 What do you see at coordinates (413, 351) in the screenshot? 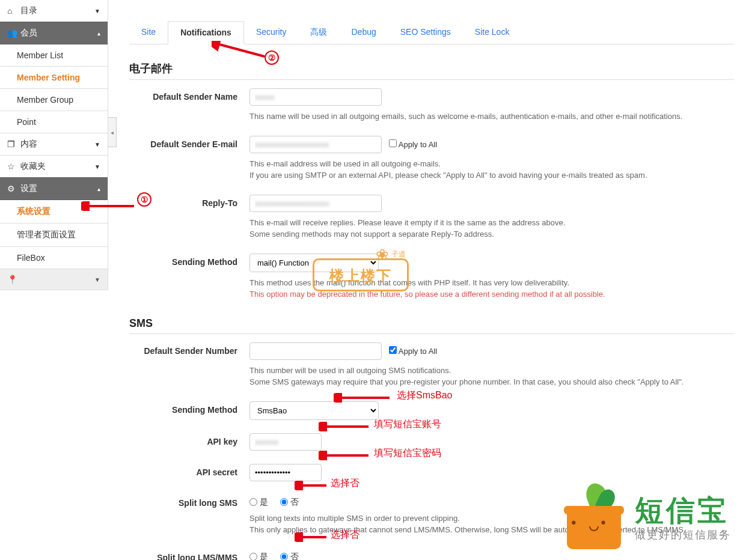
I see `checkbox-sms-apply-all: Apply to All` at bounding box center [413, 351].